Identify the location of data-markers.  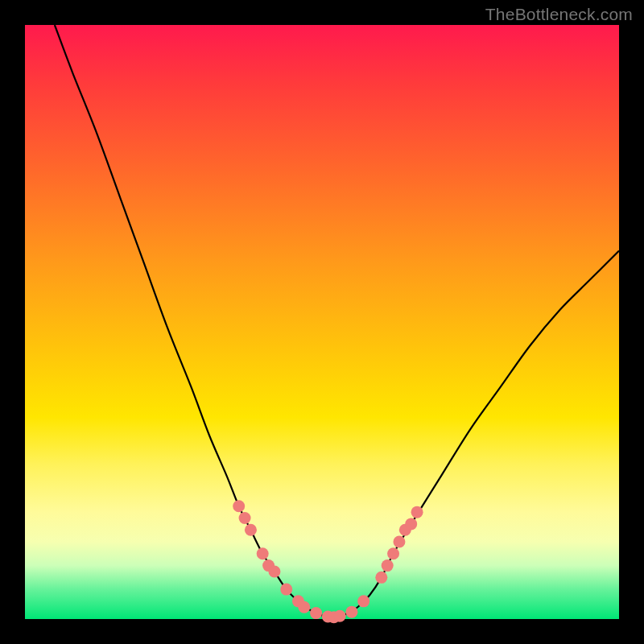
(328, 562).